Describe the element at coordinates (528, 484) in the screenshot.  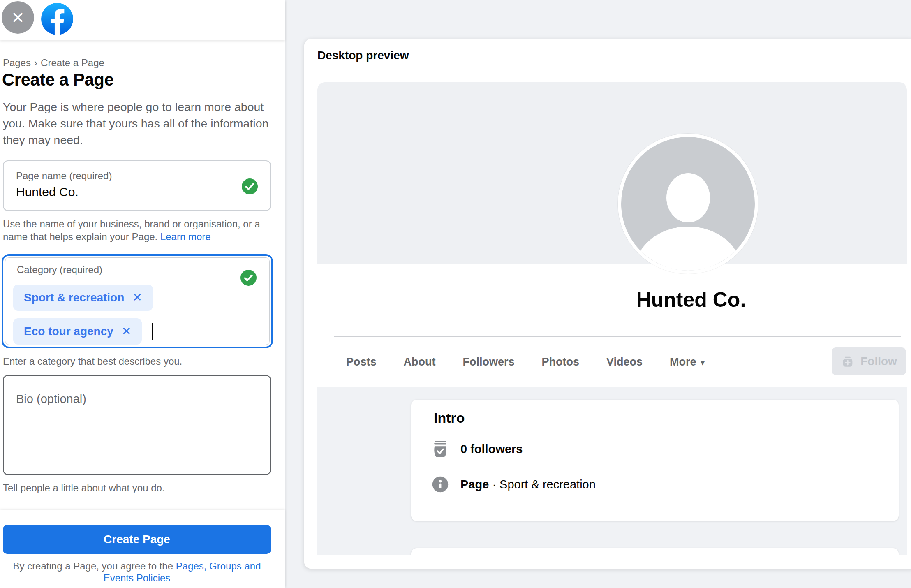
I see `page-type-text: Page · Sport & recreation` at that location.